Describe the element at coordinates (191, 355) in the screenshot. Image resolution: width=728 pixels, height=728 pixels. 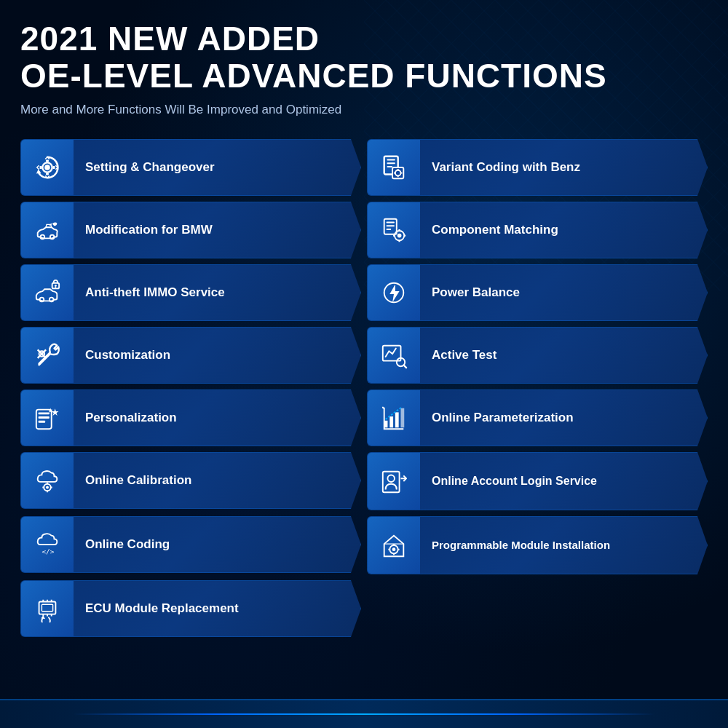
I see `feature-customization: Customization` at that location.